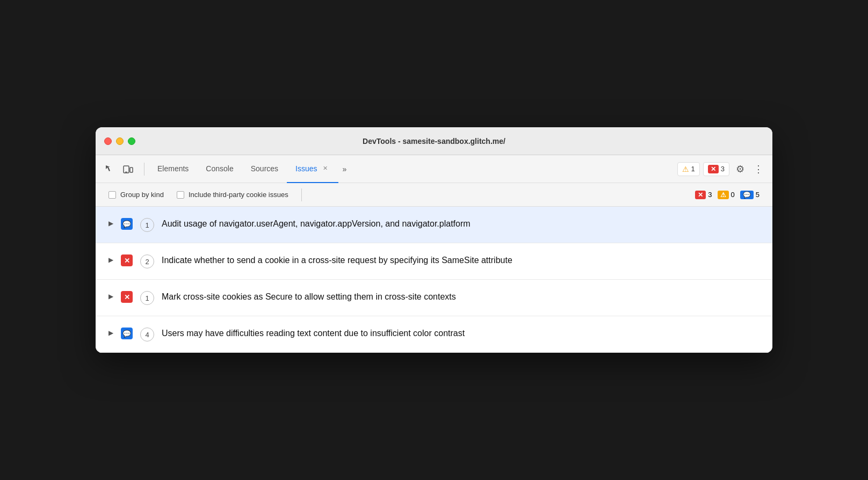 The width and height of the screenshot is (868, 480). Describe the element at coordinates (700, 195) in the screenshot. I see `error-badge-icon: ✕` at that location.